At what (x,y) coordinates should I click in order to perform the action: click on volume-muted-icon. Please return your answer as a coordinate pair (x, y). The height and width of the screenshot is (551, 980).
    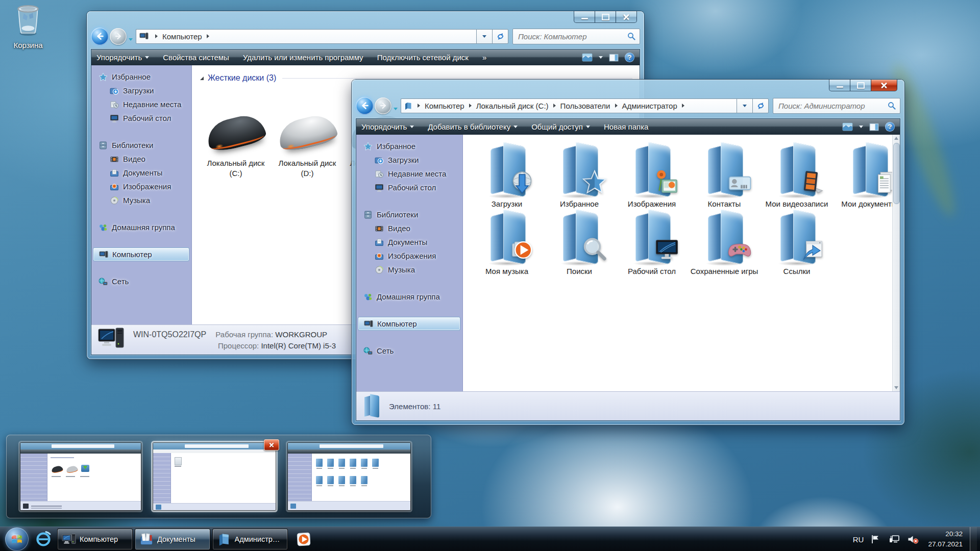
    Looking at the image, I should click on (913, 539).